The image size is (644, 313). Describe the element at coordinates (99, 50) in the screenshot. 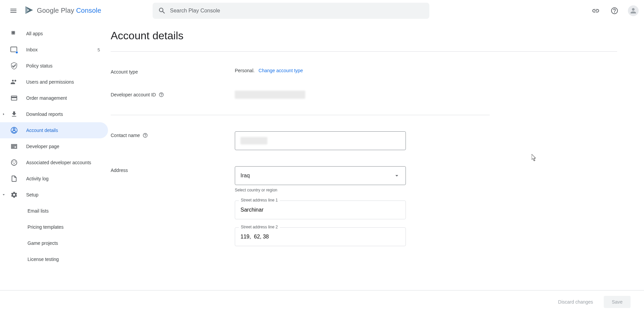

I see `inbox-count: 5` at that location.